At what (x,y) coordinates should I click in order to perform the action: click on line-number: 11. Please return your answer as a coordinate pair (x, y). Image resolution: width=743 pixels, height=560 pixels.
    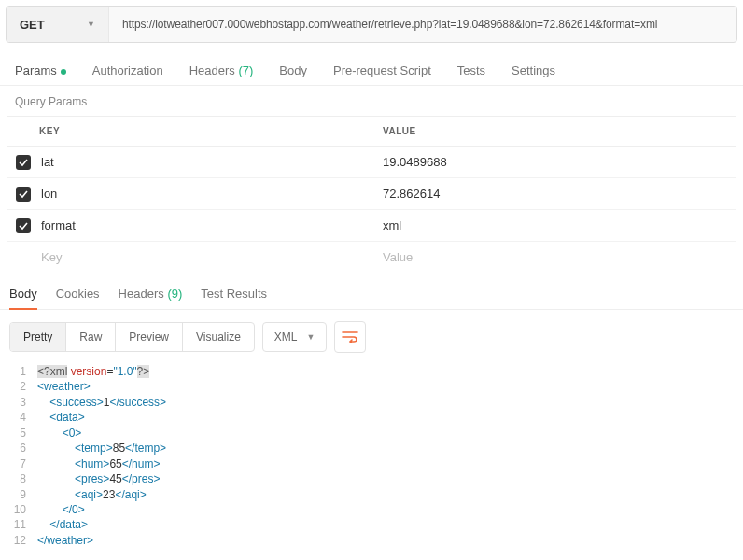
    Looking at the image, I should click on (23, 525).